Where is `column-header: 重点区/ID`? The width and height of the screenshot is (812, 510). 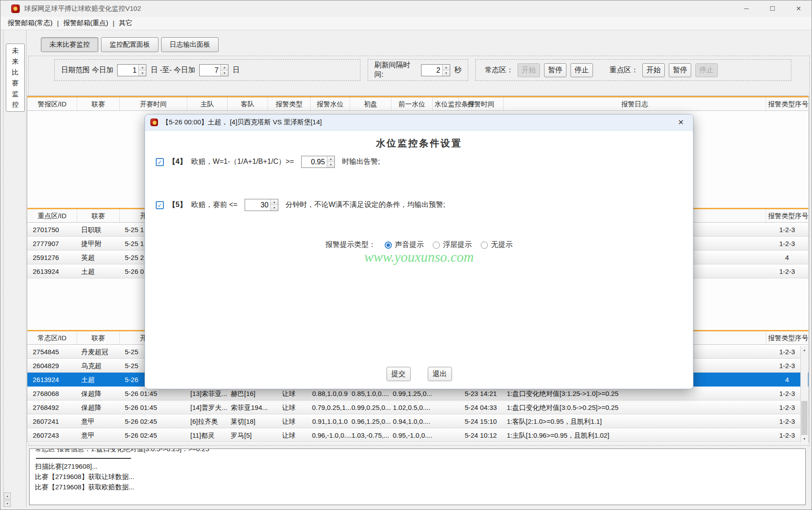
column-header: 重点区/ID is located at coordinates (52, 215).